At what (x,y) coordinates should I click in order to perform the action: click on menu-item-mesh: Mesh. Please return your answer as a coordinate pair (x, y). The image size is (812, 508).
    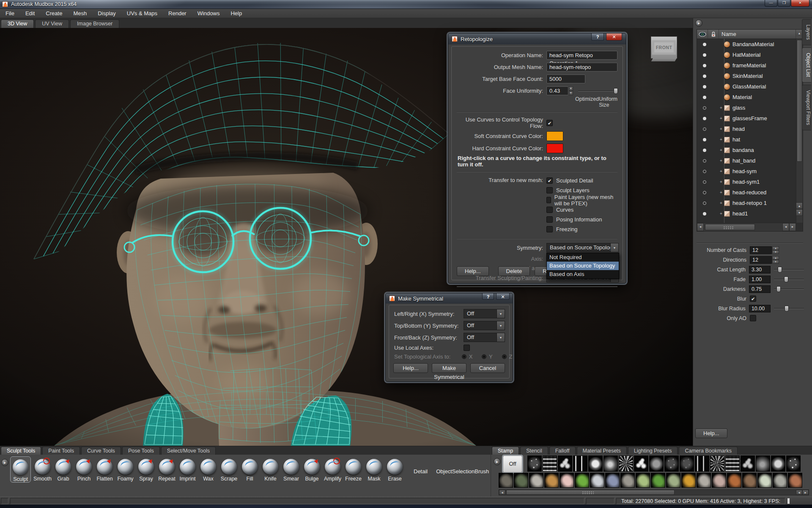
    Looking at the image, I should click on (80, 14).